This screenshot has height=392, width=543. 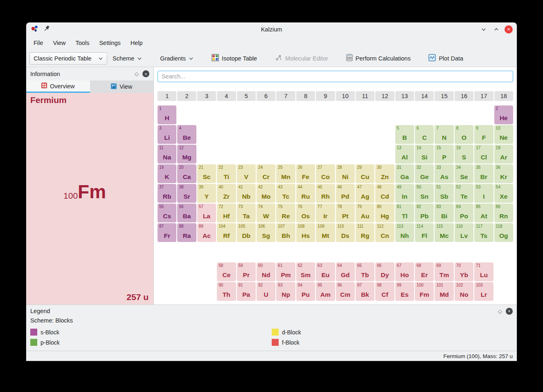 What do you see at coordinates (385, 272) in the screenshot?
I see `element-cell-dy: 66Dy` at bounding box center [385, 272].